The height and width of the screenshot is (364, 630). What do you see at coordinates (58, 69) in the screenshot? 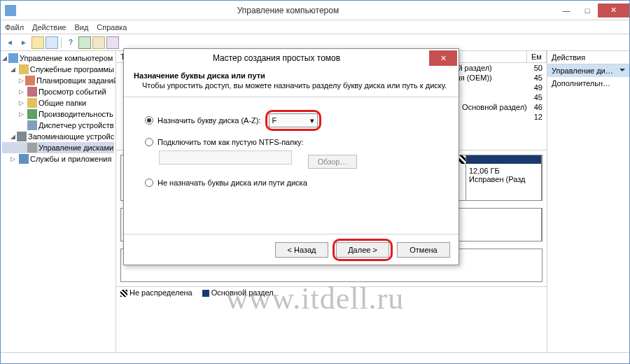
I see `tree-system-tools: ◢Служебные программы` at bounding box center [58, 69].